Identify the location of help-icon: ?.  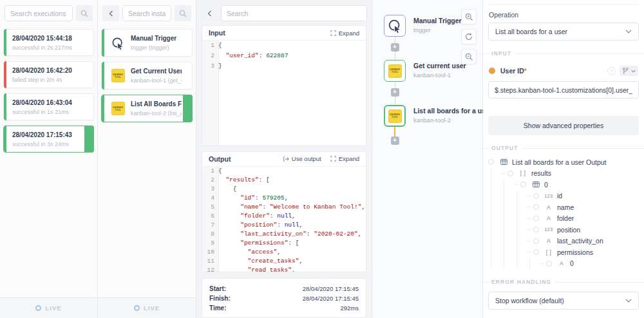
(612, 71).